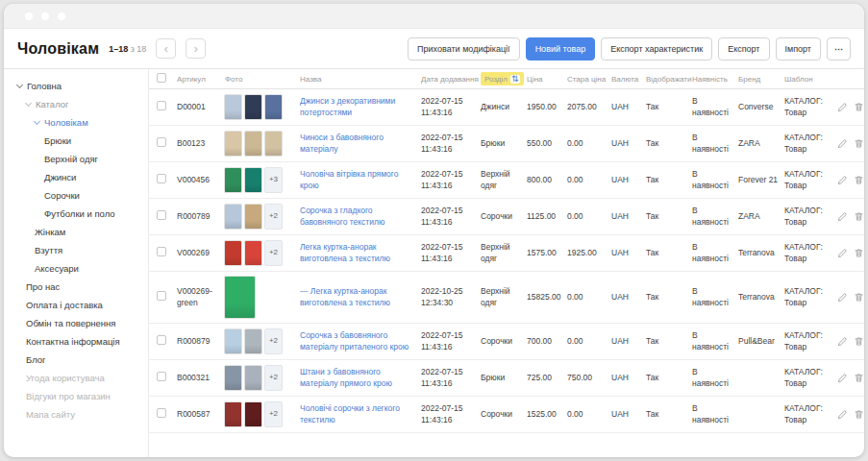 This screenshot has height=461, width=868. Describe the element at coordinates (345, 296) in the screenshot. I see `product-name-link: — Легка куртка-анорак виготовлена з текс…` at that location.